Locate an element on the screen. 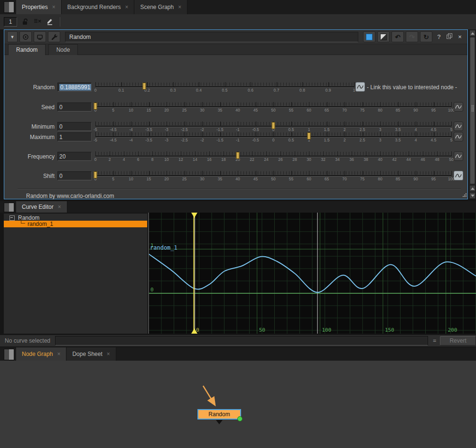  slider-tick-label: 70 is located at coordinates (345, 179).